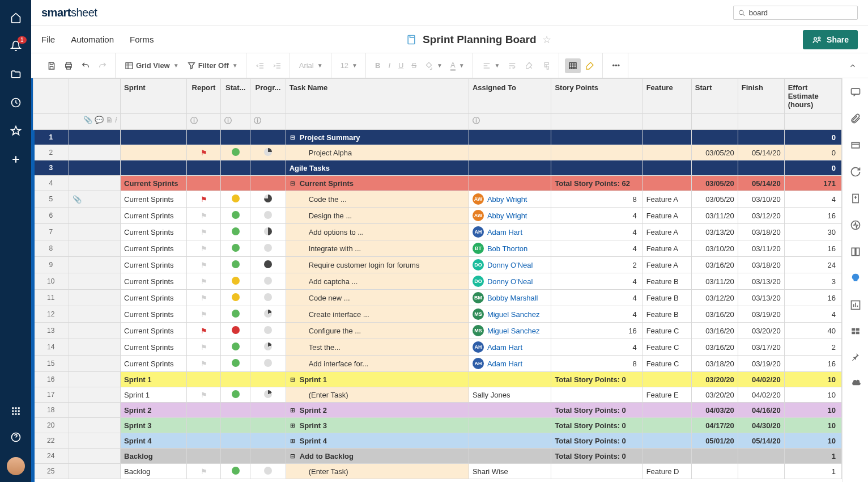 Image resolution: width=868 pixels, height=482 pixels. I want to click on apps-icon, so click(16, 411).